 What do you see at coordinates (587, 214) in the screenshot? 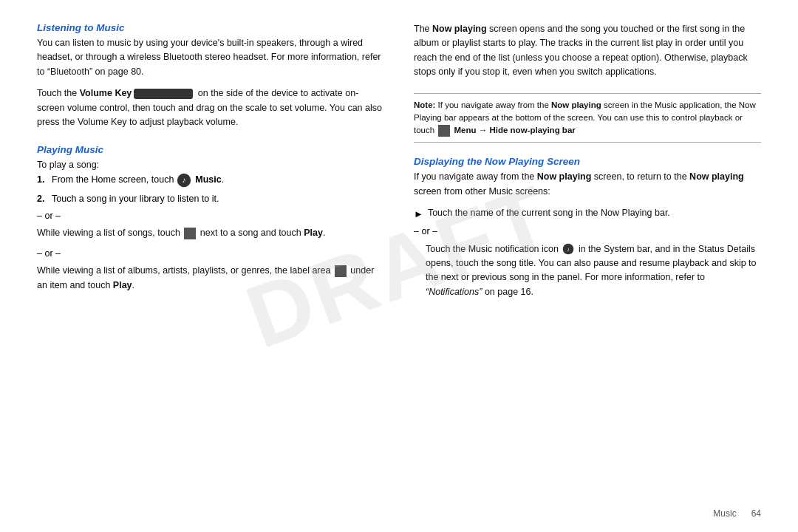
I see `bullet-1: ► Touch the name of the current song in …` at bounding box center [587, 214].